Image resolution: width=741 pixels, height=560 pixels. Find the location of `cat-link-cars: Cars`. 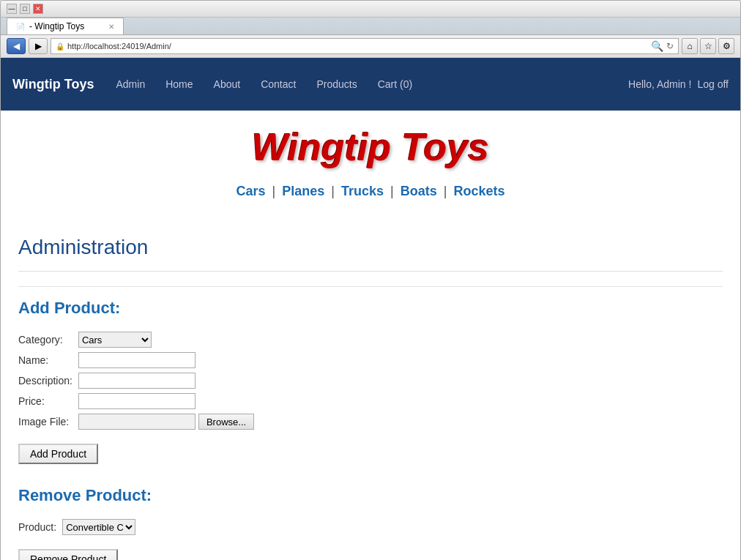

cat-link-cars: Cars is located at coordinates (250, 191).